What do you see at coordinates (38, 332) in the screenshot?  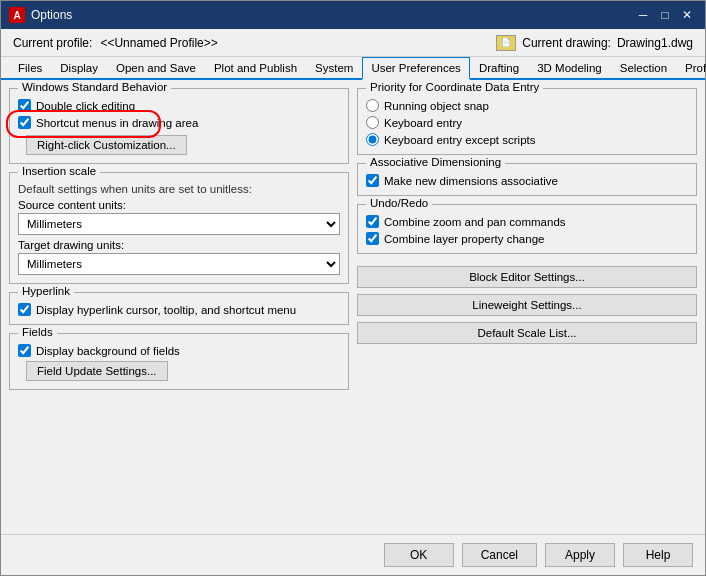 I see `fields-title: Fields` at bounding box center [38, 332].